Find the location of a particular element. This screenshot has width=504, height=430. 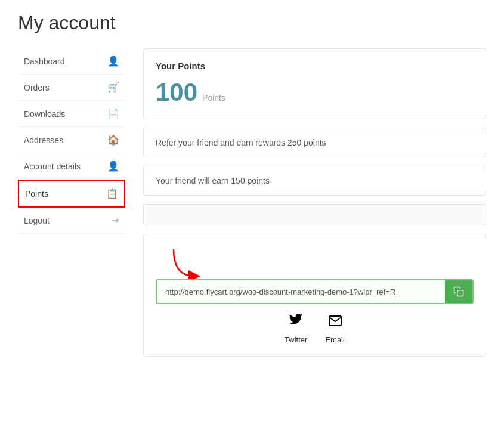

refer-card: Refer your friend and earn rewards 250 p… is located at coordinates (315, 143).